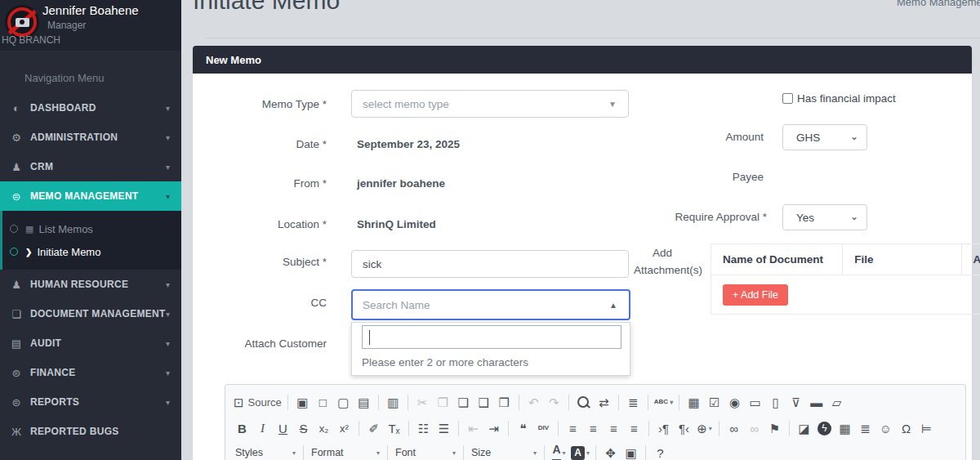 The image size is (980, 460). I want to click on subscript-button: x₂, so click(323, 428).